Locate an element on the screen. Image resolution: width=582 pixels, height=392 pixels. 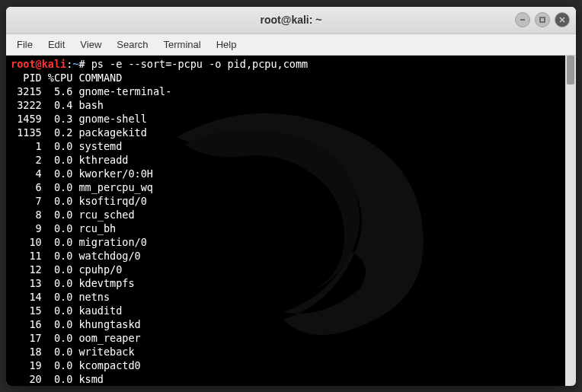
output-row: 15 0.0 kauditd is located at coordinates (66, 311).